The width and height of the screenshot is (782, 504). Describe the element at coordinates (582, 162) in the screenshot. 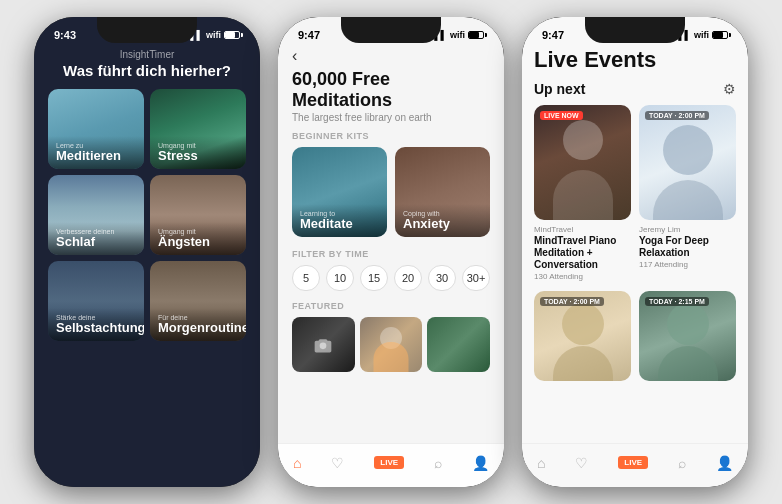

I see `event-card-1: LIVE NOW` at that location.